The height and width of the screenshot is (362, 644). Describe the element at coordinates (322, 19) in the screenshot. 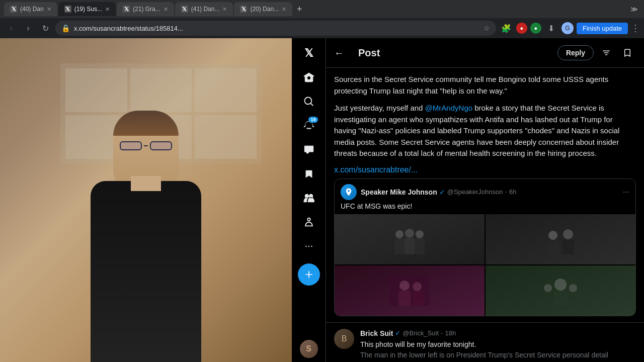

I see `browser-chrome: 𝕏 (40) Dan ✕ 𝕏 (19) Sus... ✕ 𝕏 (21) Gra.…` at that location.